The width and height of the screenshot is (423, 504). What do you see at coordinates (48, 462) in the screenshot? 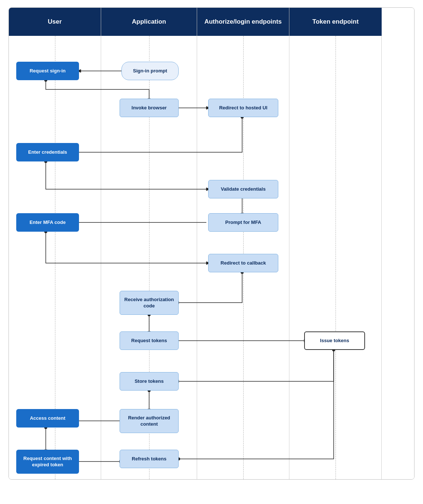
I see `node-request-expired: Request content with expired token` at bounding box center [48, 462].